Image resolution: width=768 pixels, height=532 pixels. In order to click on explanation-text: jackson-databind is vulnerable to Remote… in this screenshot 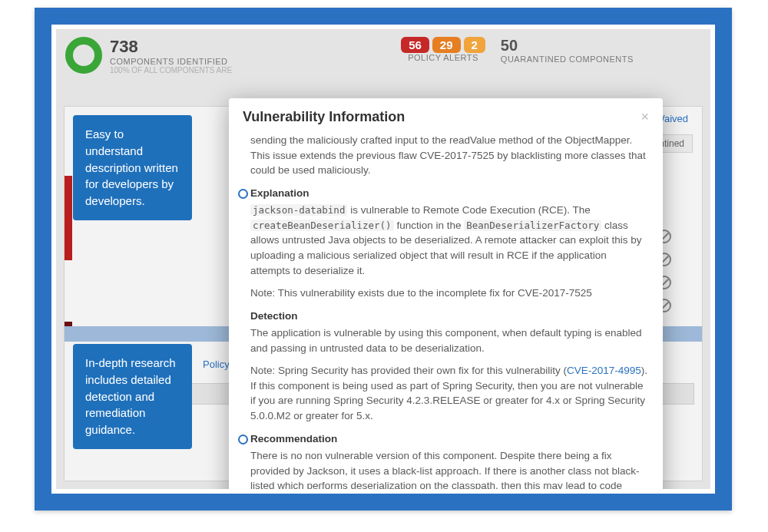, I will do `click(449, 240)`.